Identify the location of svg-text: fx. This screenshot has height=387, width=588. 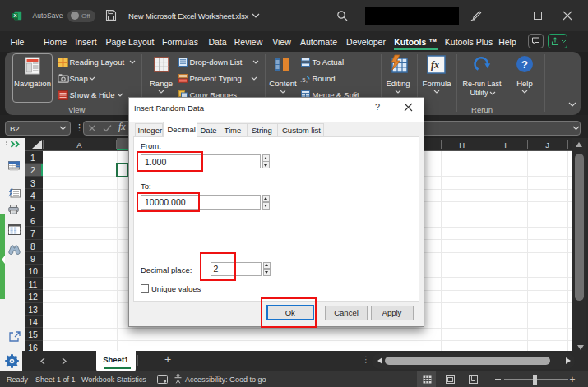
(435, 65).